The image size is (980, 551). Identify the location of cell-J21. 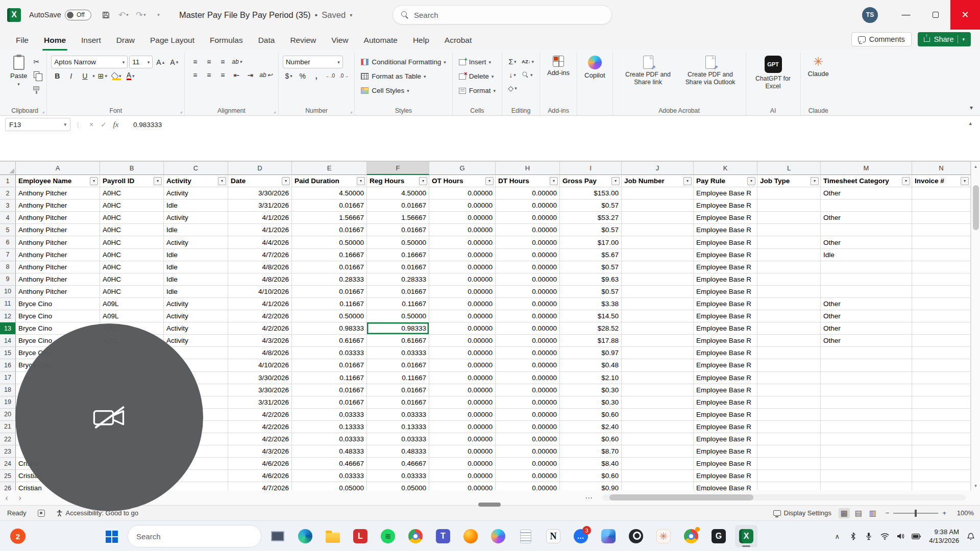
(657, 427).